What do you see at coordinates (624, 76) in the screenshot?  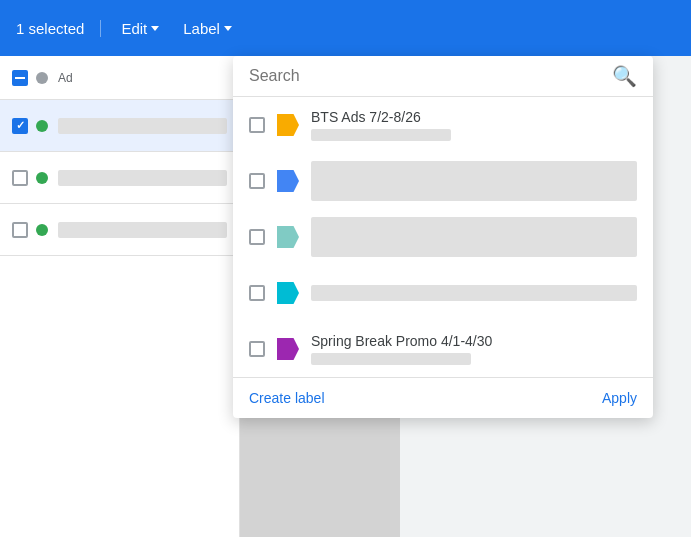 I see `search-icon: 🔍` at bounding box center [624, 76].